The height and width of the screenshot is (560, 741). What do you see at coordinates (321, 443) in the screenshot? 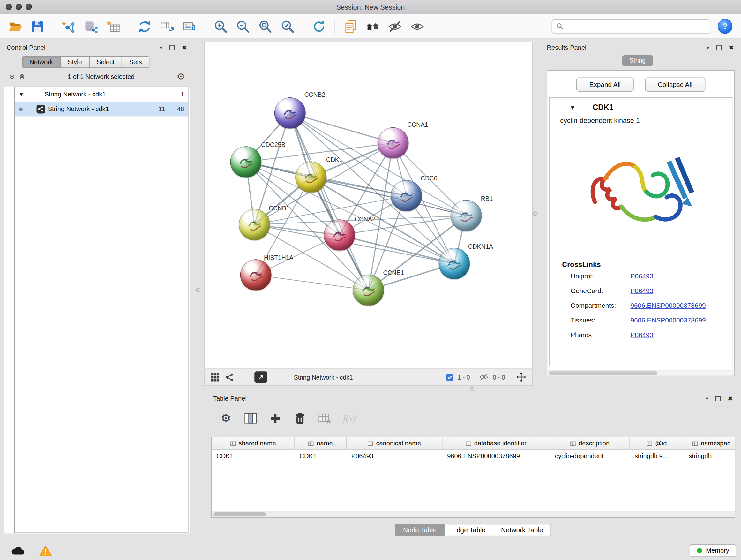
I see `column-header-name: name` at bounding box center [321, 443].